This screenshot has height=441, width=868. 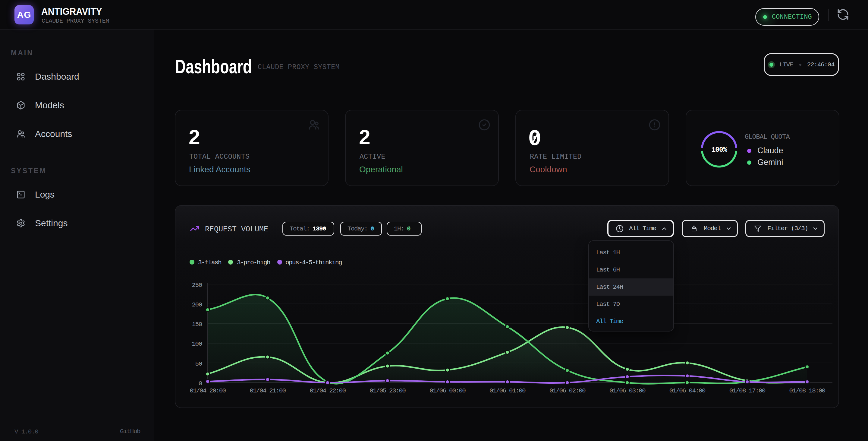 I want to click on svg-text: 01/06 00:00, so click(x=447, y=391).